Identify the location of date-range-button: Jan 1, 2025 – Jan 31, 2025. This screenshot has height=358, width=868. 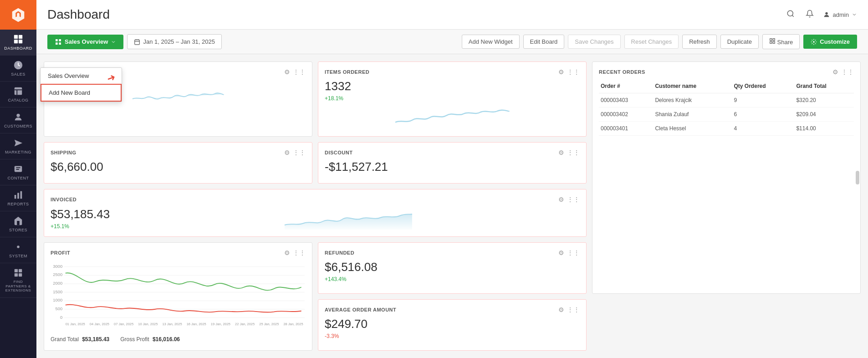
(174, 42).